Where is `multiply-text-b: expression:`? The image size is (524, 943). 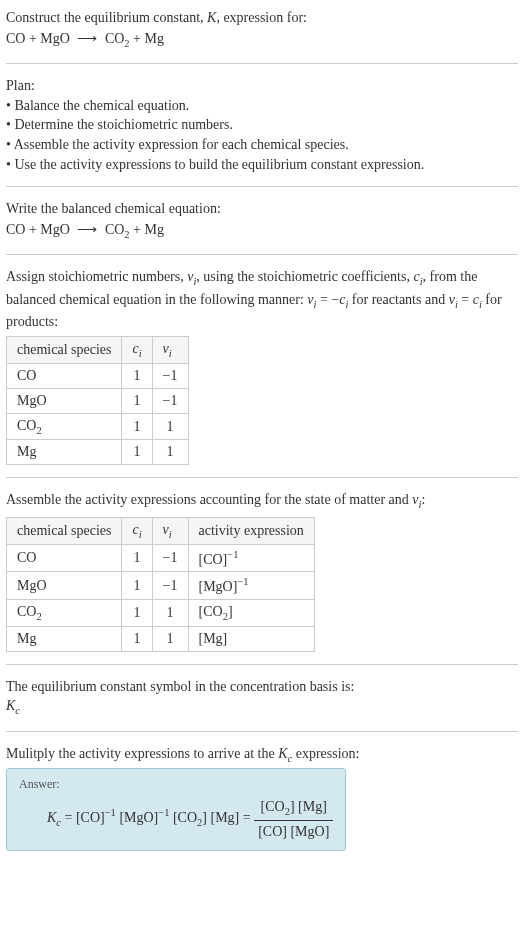
multiply-text-b: expression: is located at coordinates (326, 754).